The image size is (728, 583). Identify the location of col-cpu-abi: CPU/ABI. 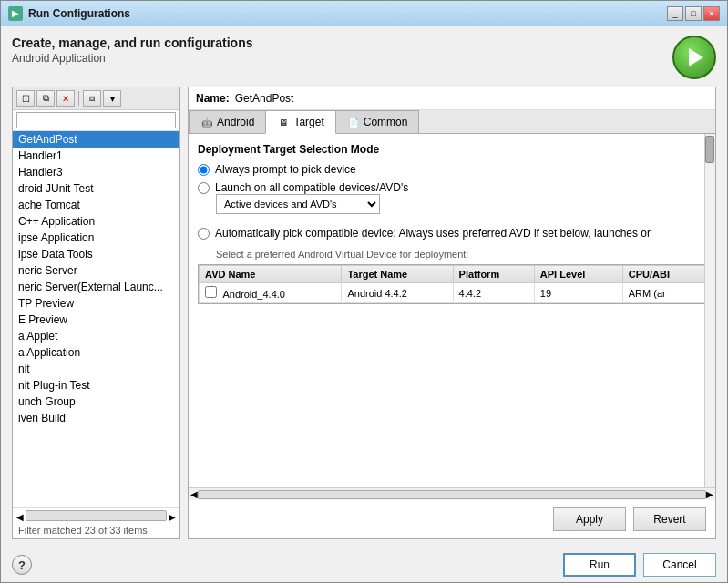
(663, 275).